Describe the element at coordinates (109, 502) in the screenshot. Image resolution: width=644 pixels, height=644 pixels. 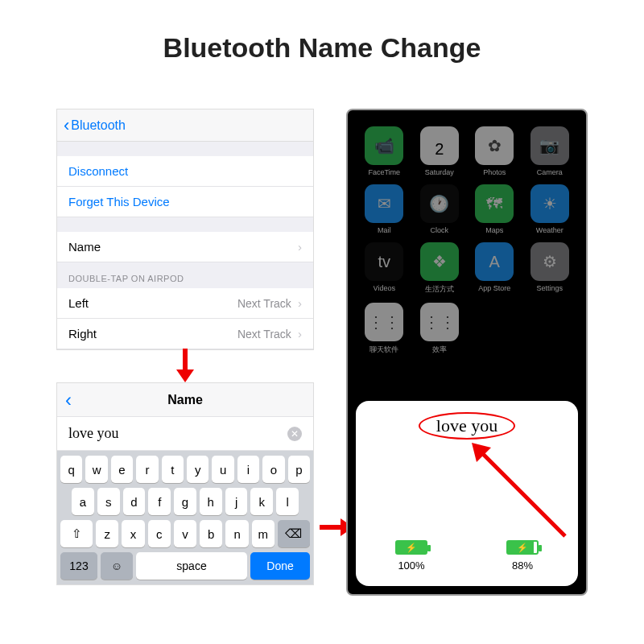
I see `key-s: s` at that location.